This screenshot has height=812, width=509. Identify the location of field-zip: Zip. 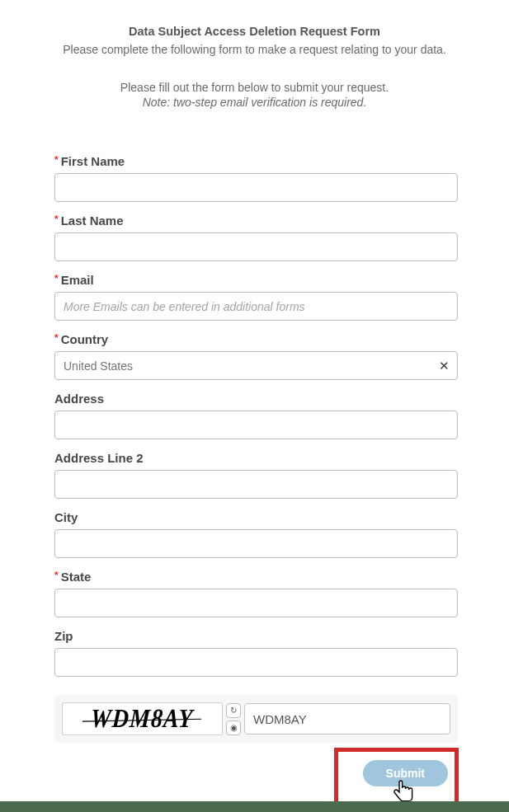
(256, 653).